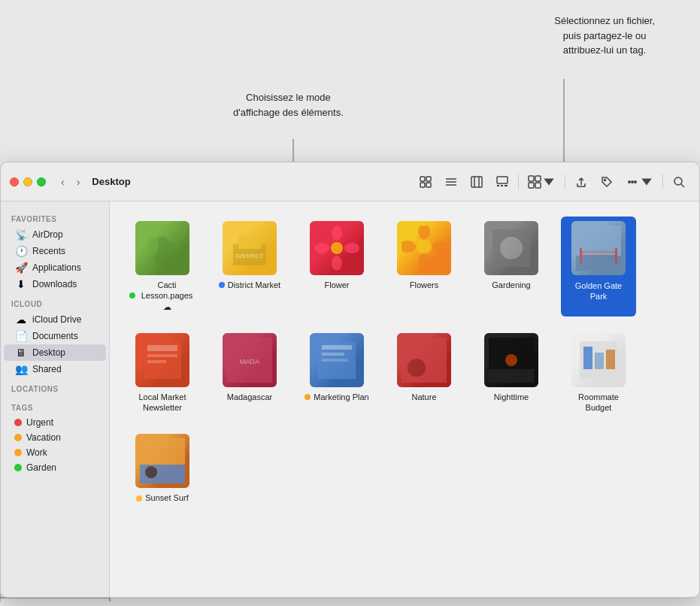 This screenshot has width=700, height=606. What do you see at coordinates (254, 285) in the screenshot?
I see `district-name: District Market` at bounding box center [254, 285].